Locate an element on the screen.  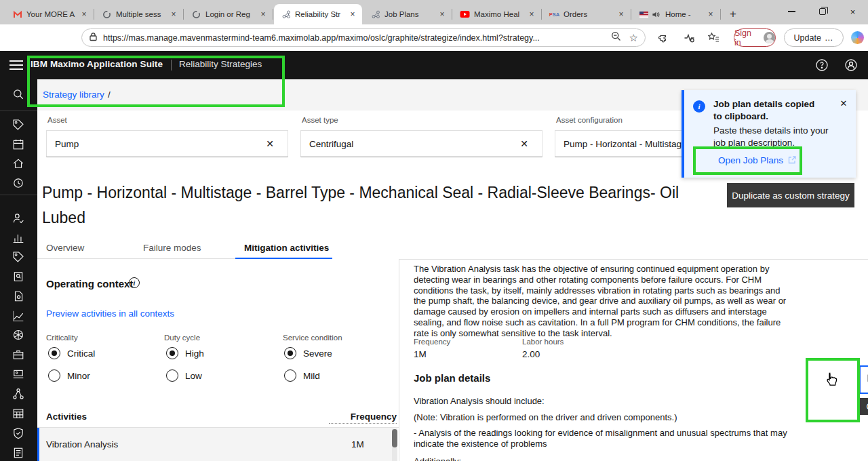
activities-scrollbar is located at coordinates (395, 445).